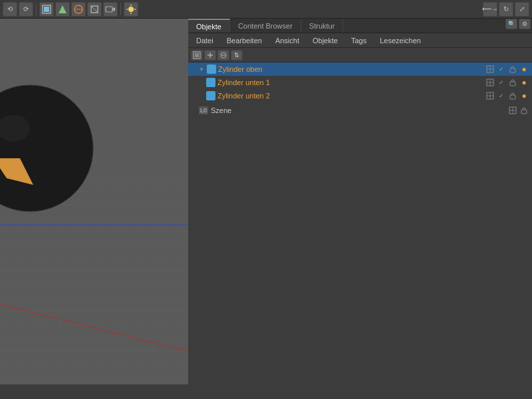  What do you see at coordinates (360, 82) in the screenshot?
I see `object-row-zylinder-unten-1: Zylinder unten 1 ✓` at bounding box center [360, 82].